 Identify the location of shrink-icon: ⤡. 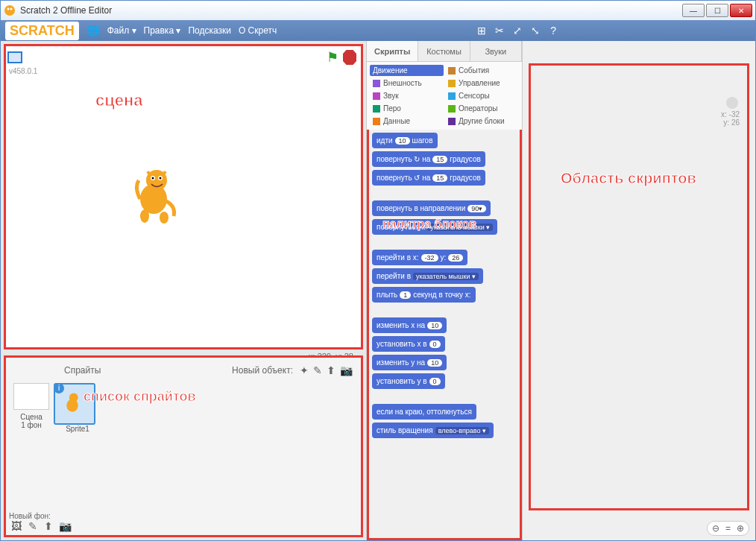
(535, 31).